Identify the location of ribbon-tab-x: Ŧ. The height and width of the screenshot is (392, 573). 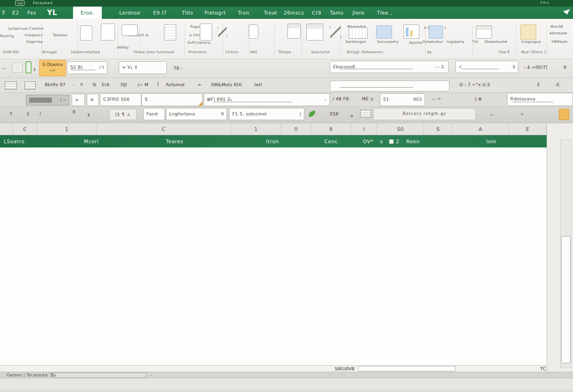
(4, 13).